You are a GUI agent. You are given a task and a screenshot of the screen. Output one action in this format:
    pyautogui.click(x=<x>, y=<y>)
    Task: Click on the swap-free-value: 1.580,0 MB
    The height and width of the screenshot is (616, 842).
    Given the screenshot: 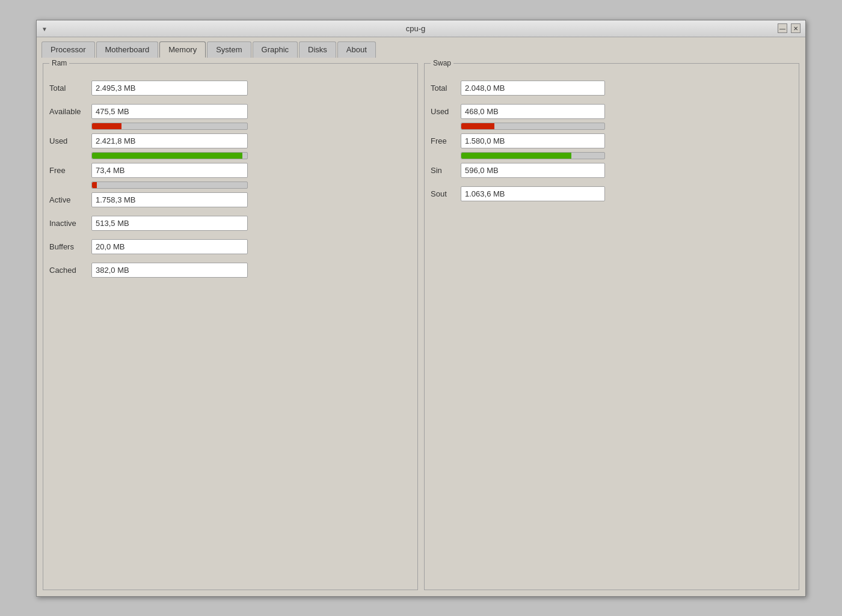 What is the action you would take?
    pyautogui.click(x=533, y=141)
    